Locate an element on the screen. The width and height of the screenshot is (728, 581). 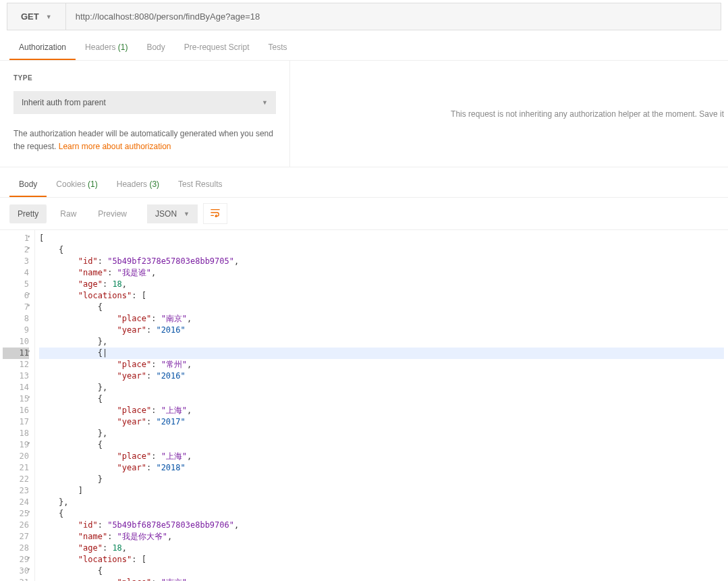
view-preview-button: Preview is located at coordinates (112, 214).